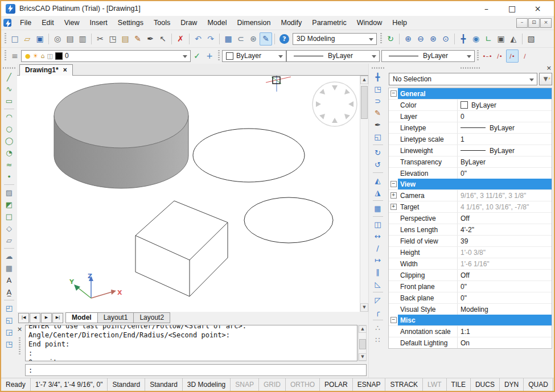  What do you see at coordinates (24, 318) in the screenshot?
I see `first-layout-button: |◀` at bounding box center [24, 318].